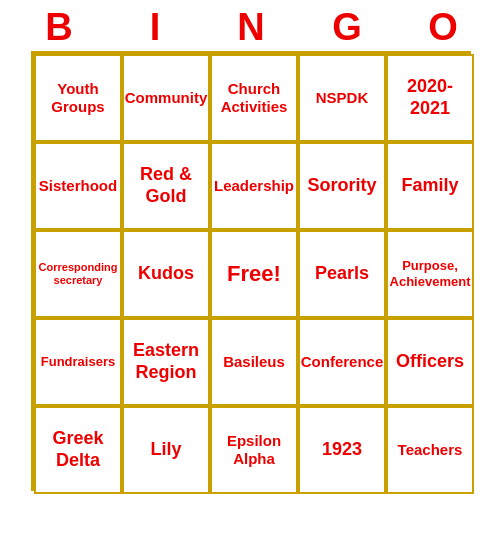 The width and height of the screenshot is (502, 544). Describe the element at coordinates (254, 186) in the screenshot. I see `cell-label: Leadership` at that location.